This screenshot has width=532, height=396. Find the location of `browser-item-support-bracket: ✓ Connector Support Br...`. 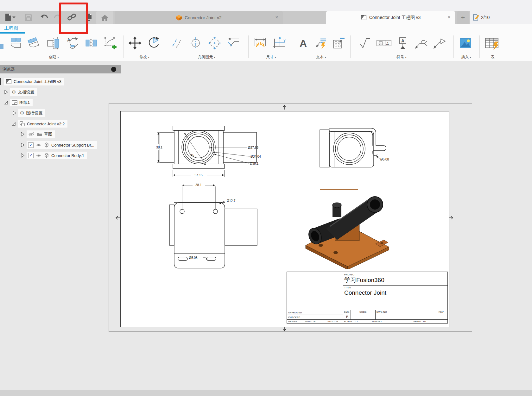

browser-item-support-bracket: ✓ Connector Support Br... is located at coordinates (59, 145).